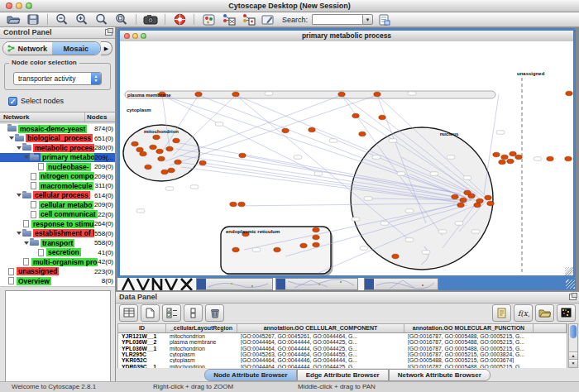  I want to click on new-page-icon, so click(151, 313).